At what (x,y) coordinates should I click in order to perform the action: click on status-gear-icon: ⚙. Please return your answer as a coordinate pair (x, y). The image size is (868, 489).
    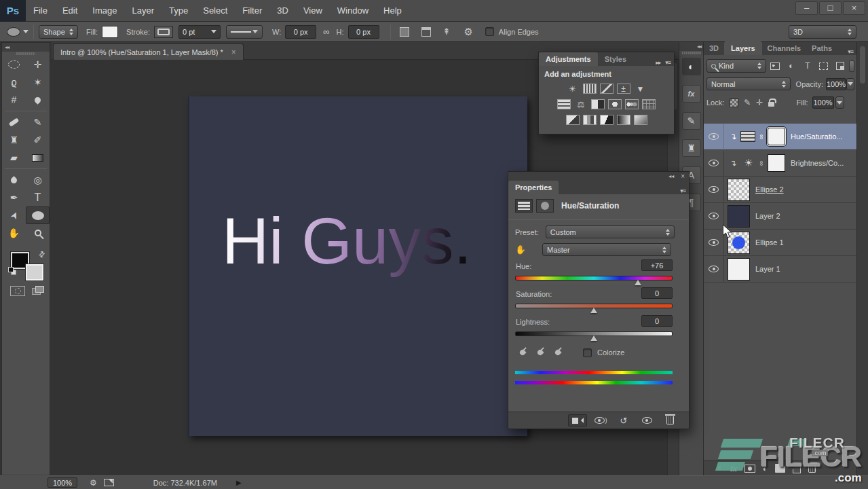
    Looking at the image, I should click on (94, 483).